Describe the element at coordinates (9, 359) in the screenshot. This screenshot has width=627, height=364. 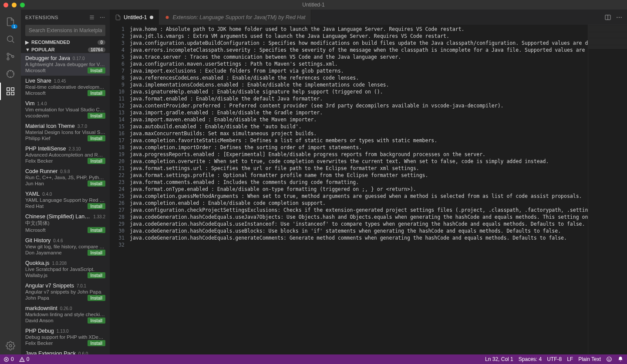
I see `status-errors: 0` at that location.